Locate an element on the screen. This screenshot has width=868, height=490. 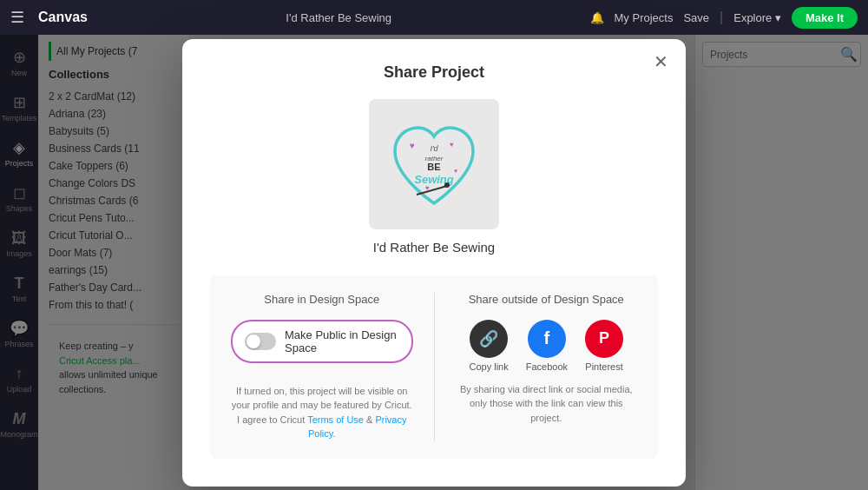
pinterest-label: Pinterest is located at coordinates (604, 367).